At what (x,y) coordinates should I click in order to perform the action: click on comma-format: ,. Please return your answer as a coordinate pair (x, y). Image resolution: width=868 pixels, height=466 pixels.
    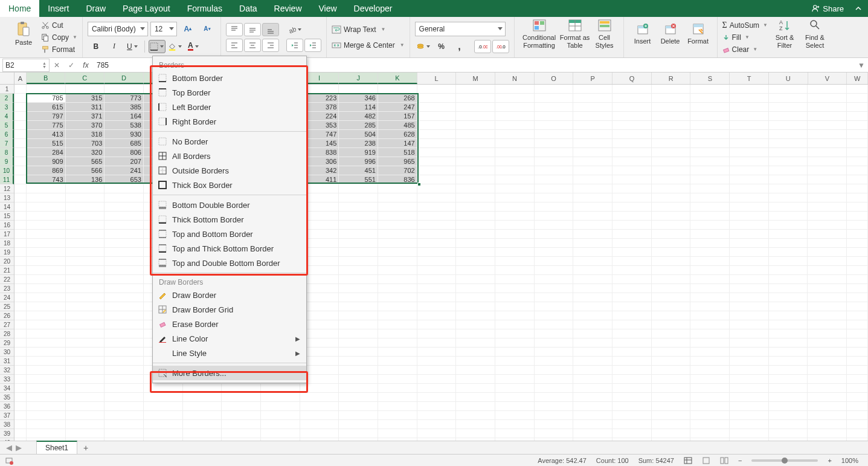
    Looking at the image, I should click on (460, 47).